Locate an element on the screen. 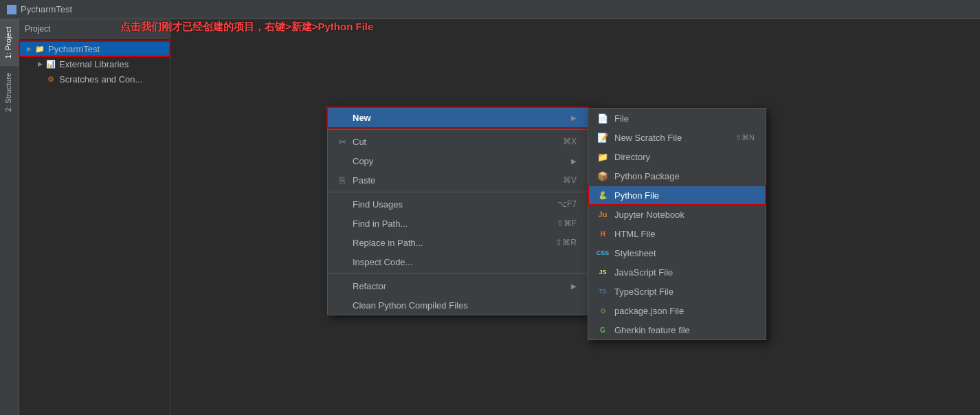 The image size is (980, 415). sub-item-directory: 📁 Directory is located at coordinates (677, 157).